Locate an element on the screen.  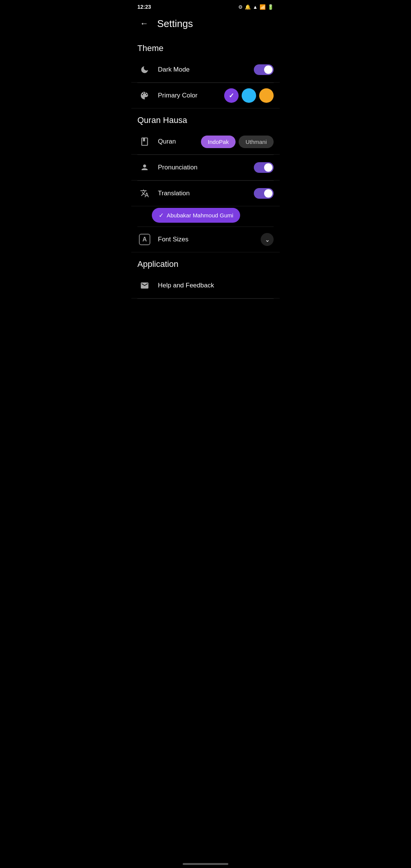
translation-selector: ✓ Abubakar Mahmoud Gumi is located at coordinates (213, 215).